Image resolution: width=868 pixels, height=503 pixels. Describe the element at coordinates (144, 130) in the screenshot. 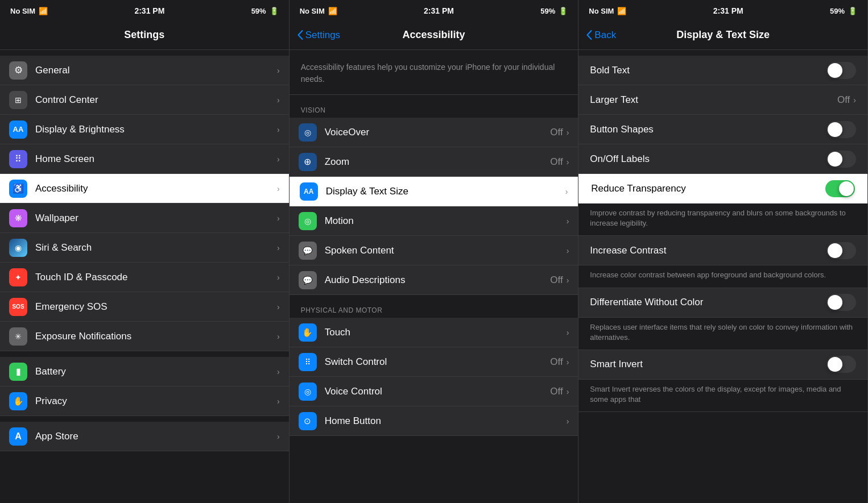

I see `settings-item-display: AA Display & Brightness ›` at that location.